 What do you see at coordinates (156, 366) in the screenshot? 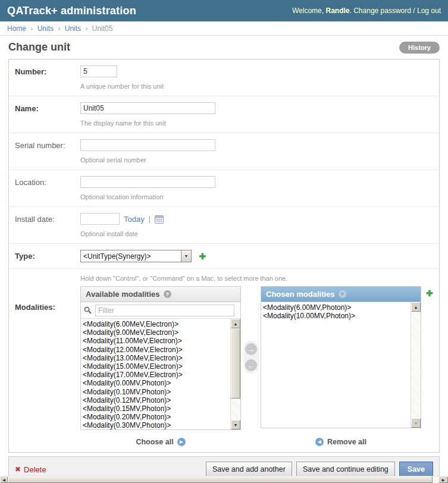
I see `modality-option: <Modality(15.00MeV,Electron)>` at bounding box center [156, 366].